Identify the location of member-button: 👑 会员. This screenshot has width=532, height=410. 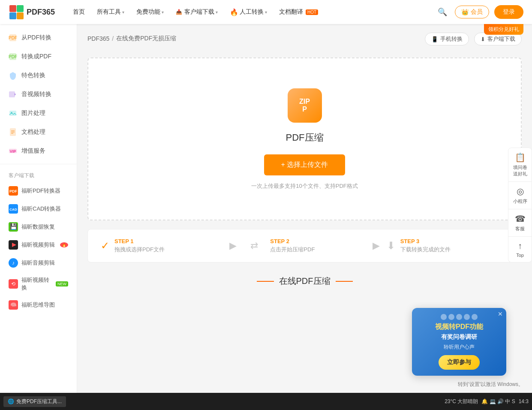
(472, 12).